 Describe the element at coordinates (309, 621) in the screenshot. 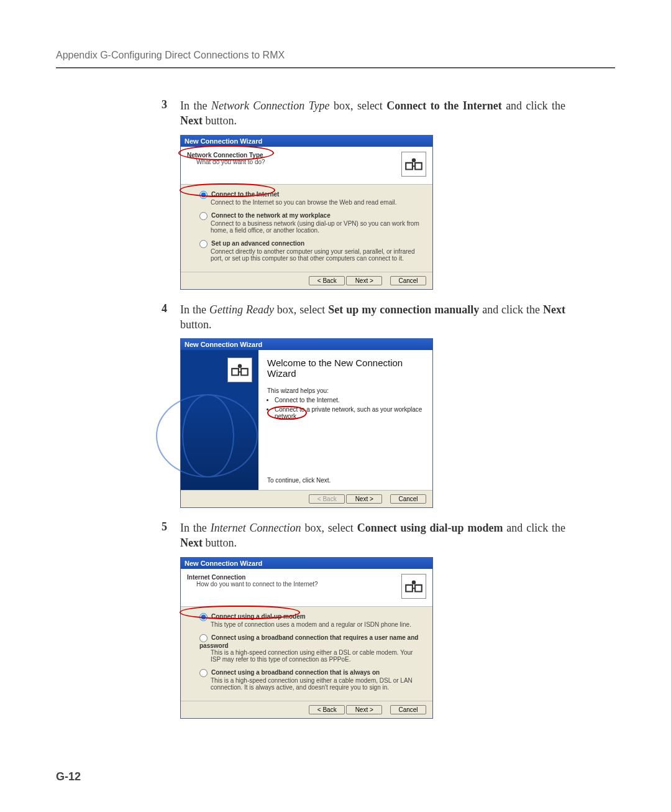

I see `radio-option: Connect using a dial-up modem This type …` at that location.